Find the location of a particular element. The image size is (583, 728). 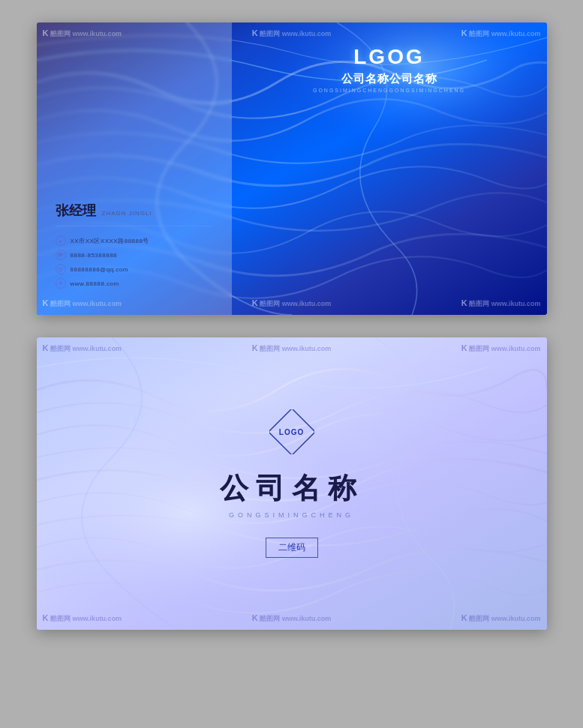

email-icon: @ is located at coordinates (61, 269).